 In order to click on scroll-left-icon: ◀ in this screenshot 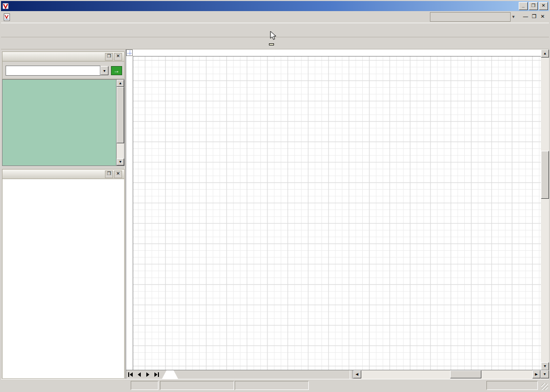, I will do `click(357, 374)`.